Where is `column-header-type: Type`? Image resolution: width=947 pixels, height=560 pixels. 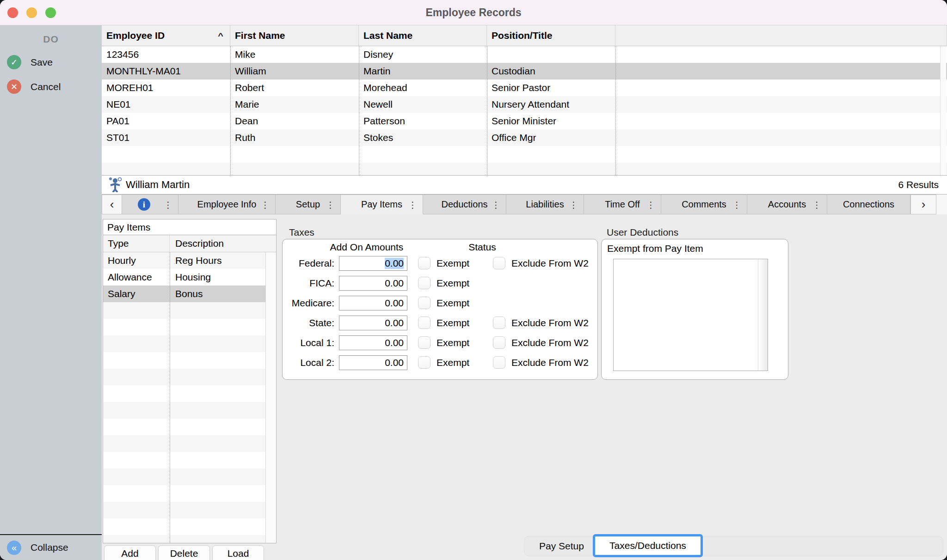 column-header-type: Type is located at coordinates (136, 243).